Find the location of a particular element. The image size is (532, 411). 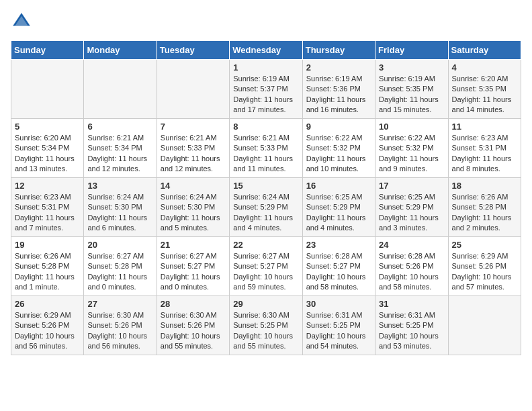

calendar-cell: 2Sunrise: 6:19 AM Sunset: 5:36 PM Daylig… is located at coordinates (339, 89).